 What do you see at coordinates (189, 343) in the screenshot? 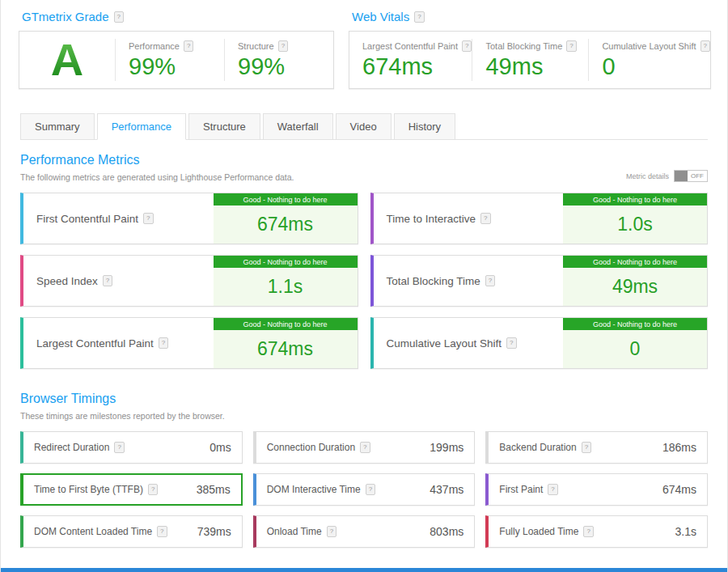
I see `metric-card-largest-contentful-paint: Largest Contentful Paint ? Good - Nothin…` at bounding box center [189, 343].